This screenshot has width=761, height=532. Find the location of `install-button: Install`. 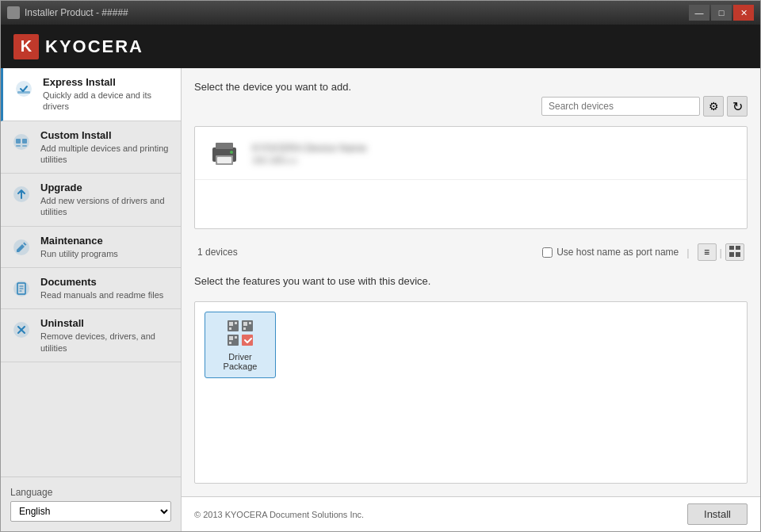

install-button: Install is located at coordinates (717, 514).